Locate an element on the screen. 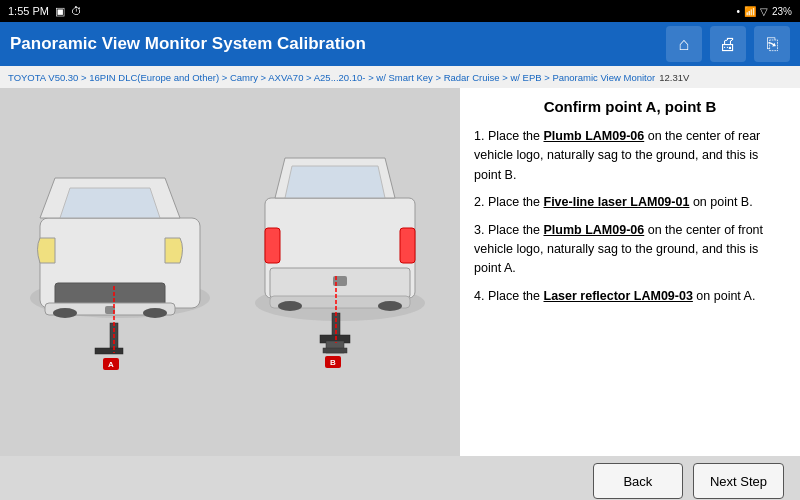 The width and height of the screenshot is (800, 500). breadcrumb: TOYOTA V50.30 > 16PIN DLC(Europe and Oth… is located at coordinates (400, 77).